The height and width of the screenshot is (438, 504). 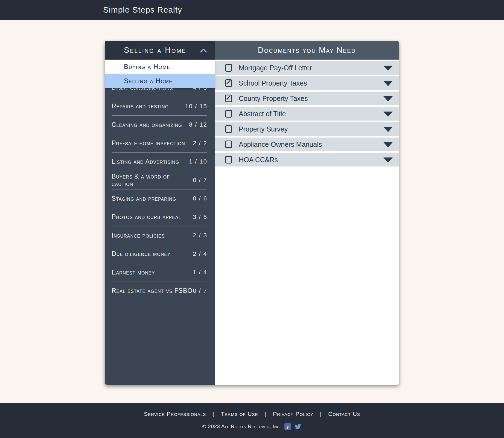 What do you see at coordinates (307, 144) in the screenshot?
I see `document-row: Appliance Owners Manuals` at bounding box center [307, 144].